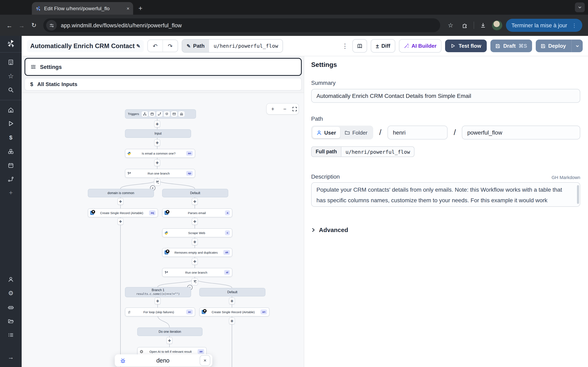  I want to click on flow-title: Automatically Enrich CRM Contact ✎, so click(86, 46).